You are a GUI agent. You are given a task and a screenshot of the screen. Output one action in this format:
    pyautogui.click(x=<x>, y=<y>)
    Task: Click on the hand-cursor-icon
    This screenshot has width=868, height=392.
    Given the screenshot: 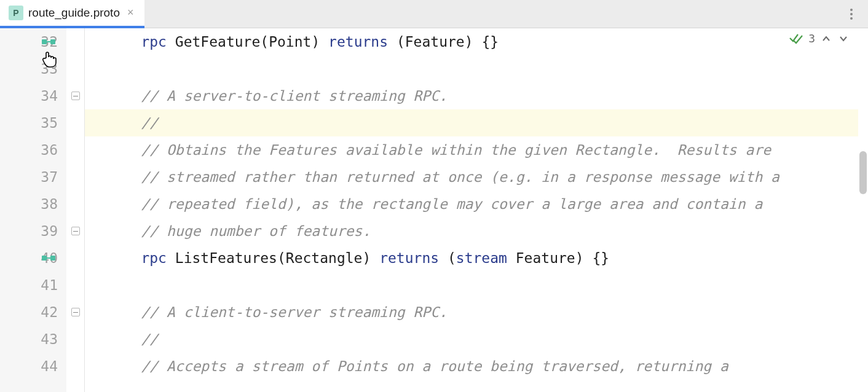 What is the action you would take?
    pyautogui.click(x=50, y=61)
    